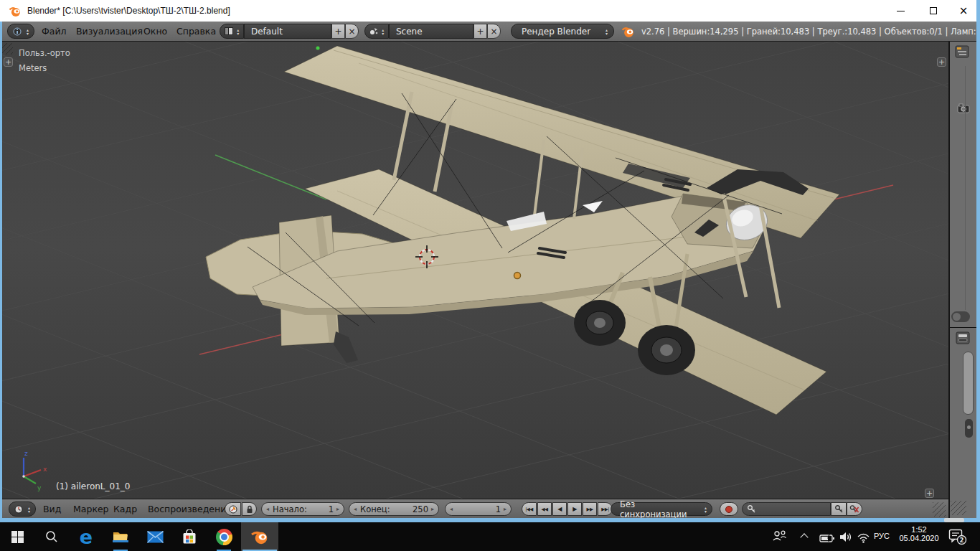 Image resolution: width=980 pixels, height=551 pixels. I want to click on properties-expand-button: +, so click(941, 62).